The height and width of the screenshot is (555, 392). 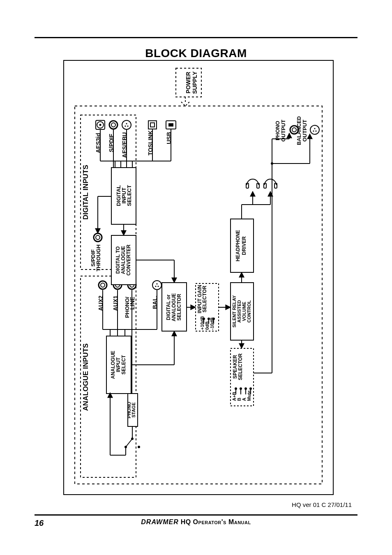 I want to click on svg-text: -10dB, so click(x=212, y=324).